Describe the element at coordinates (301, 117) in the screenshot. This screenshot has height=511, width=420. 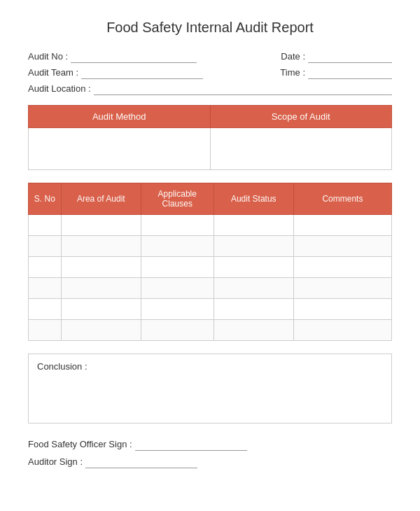
I see `scope-col-header: Scope of Audit` at that location.